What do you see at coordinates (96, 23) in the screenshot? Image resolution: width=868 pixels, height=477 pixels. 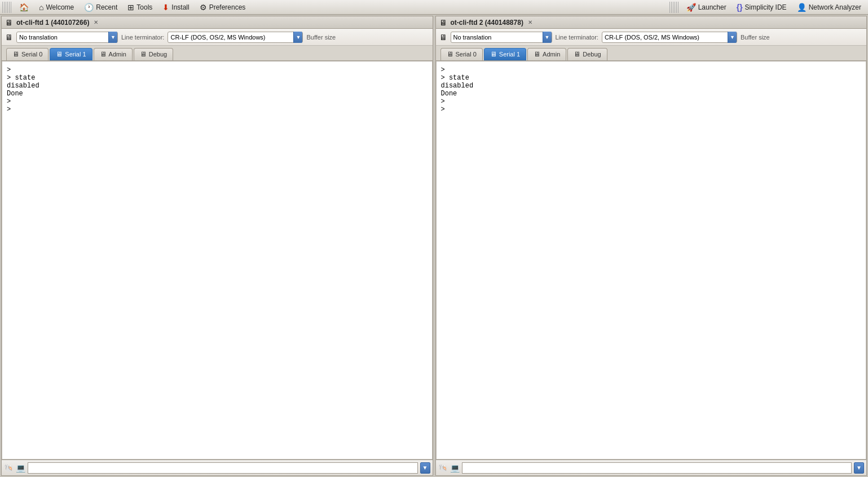 I see `panel-1-close-btn: ✕` at bounding box center [96, 23].